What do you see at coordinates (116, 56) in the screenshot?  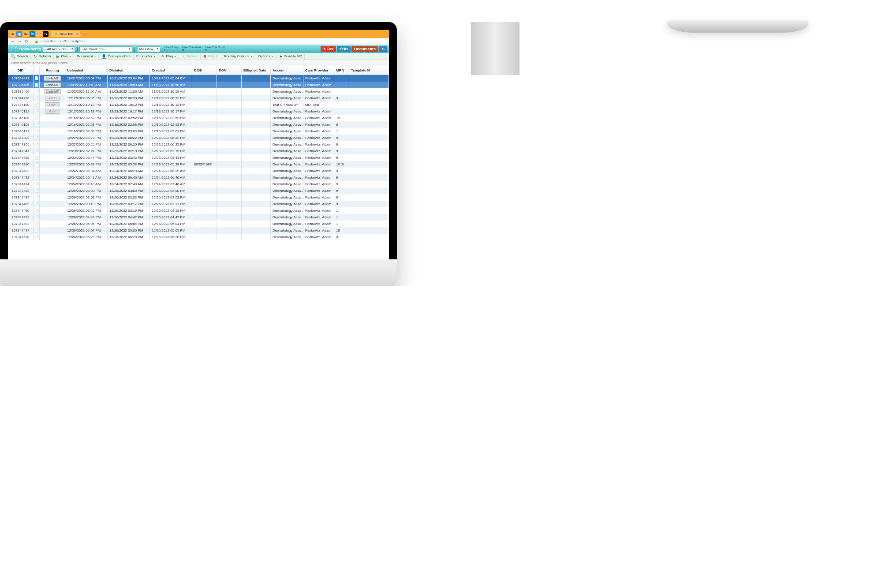 I see `demographics-button: 👤Demographics` at bounding box center [116, 56].